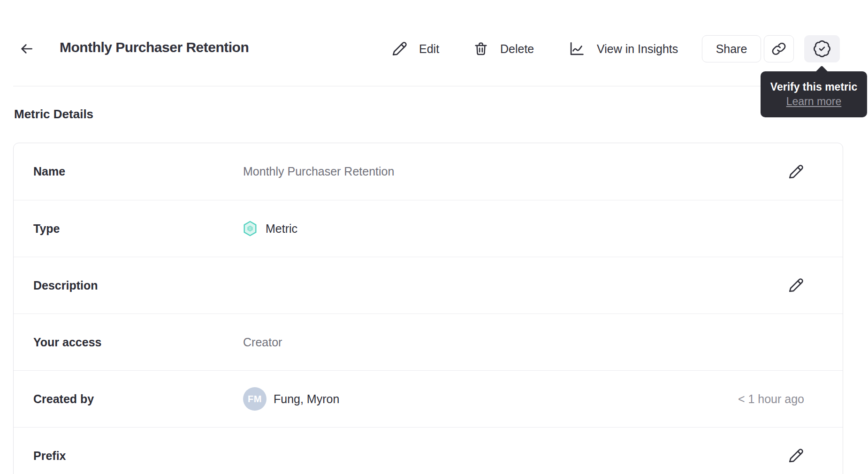 The image size is (868, 474). What do you see at coordinates (138, 285) in the screenshot?
I see `row-label: Description` at bounding box center [138, 285].